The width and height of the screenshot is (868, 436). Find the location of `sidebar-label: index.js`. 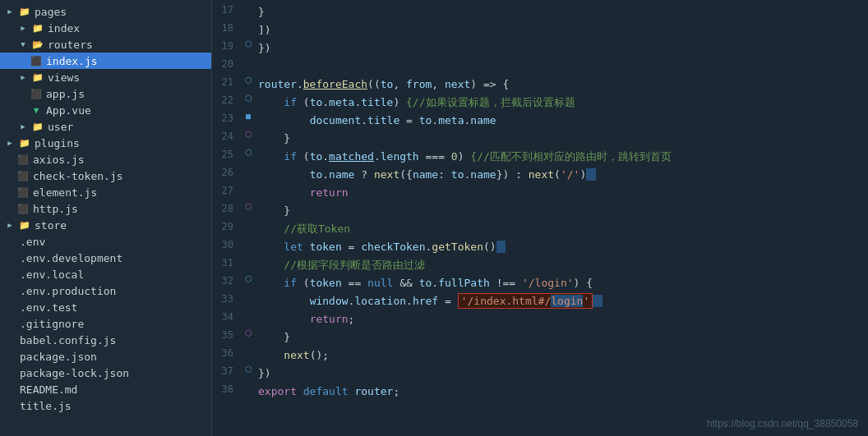

sidebar-label: index.js is located at coordinates (72, 61).